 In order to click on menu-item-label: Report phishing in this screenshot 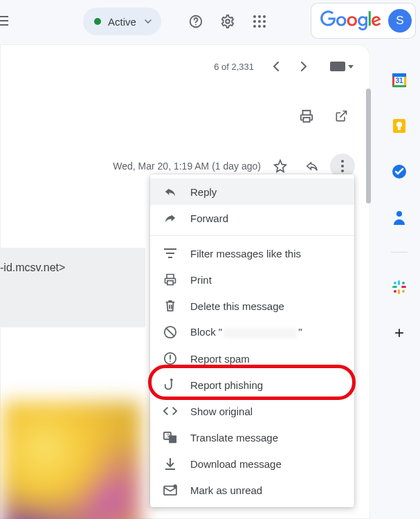, I will do `click(227, 385)`.